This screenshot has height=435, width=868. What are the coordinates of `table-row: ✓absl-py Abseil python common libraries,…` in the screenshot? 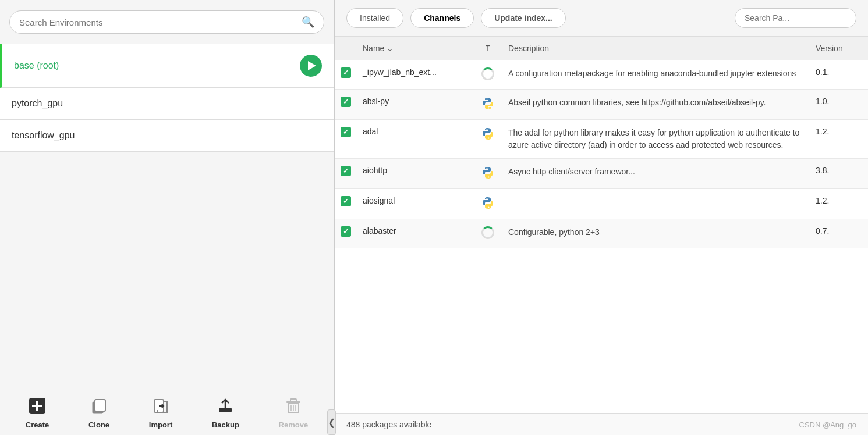 It's located at (601, 105).